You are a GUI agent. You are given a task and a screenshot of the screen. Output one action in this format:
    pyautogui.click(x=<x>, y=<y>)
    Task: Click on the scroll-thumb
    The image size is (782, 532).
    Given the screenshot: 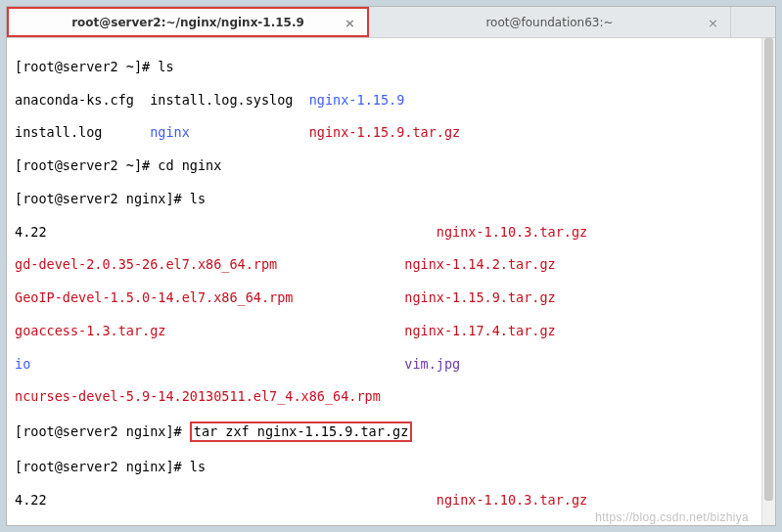 What is the action you would take?
    pyautogui.click(x=769, y=270)
    